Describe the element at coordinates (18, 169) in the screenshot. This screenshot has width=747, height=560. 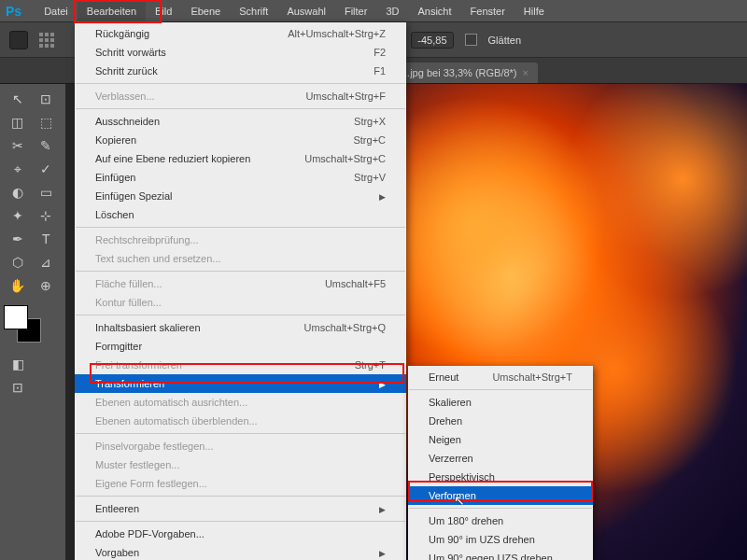
I see `heal-tool-icon: ⌖` at that location.